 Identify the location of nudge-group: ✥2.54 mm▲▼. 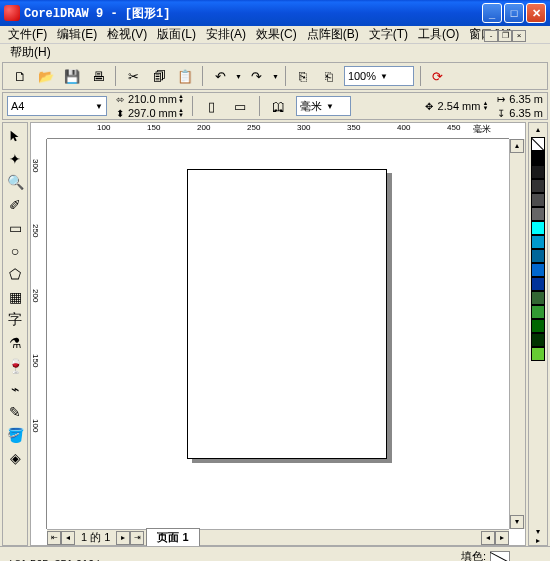
(456, 106).